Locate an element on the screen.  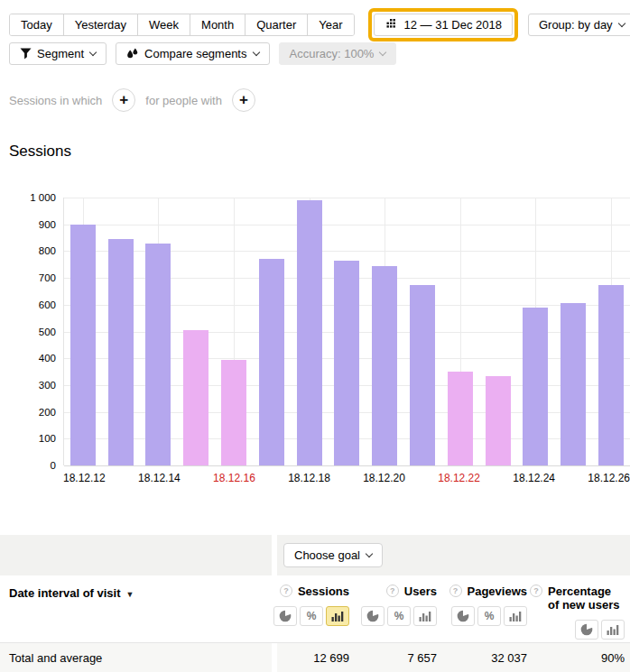
bar-18.12.14 is located at coordinates (158, 355).